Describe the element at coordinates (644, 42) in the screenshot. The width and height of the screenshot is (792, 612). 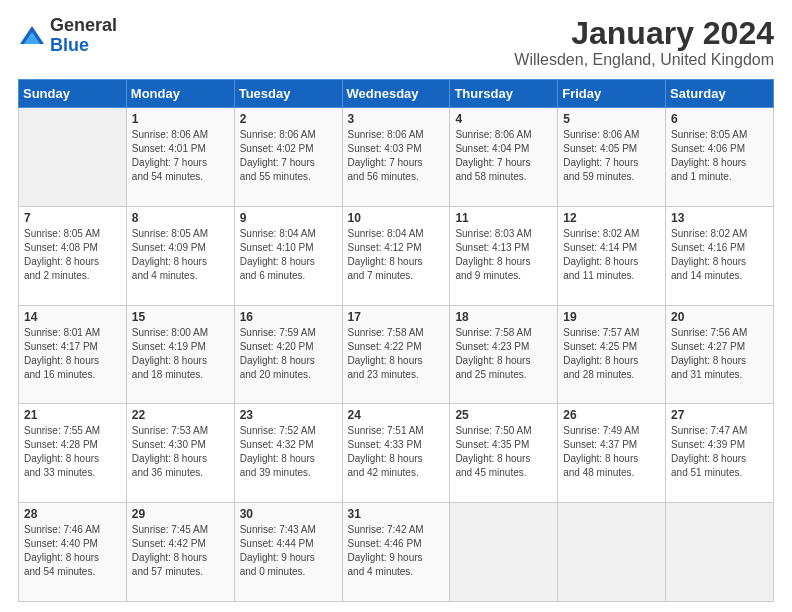
I see `title-block: January 2024 Willesden, England, United …` at that location.